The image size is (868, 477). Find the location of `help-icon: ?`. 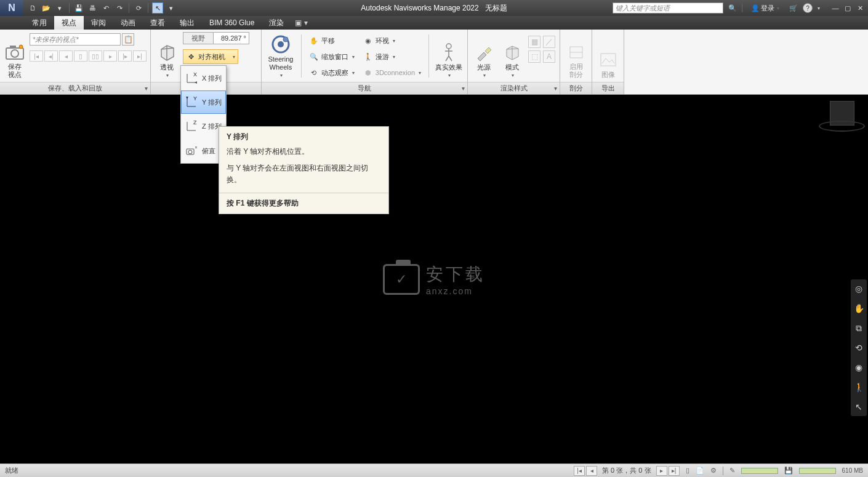

help-icon: ? is located at coordinates (808, 8).